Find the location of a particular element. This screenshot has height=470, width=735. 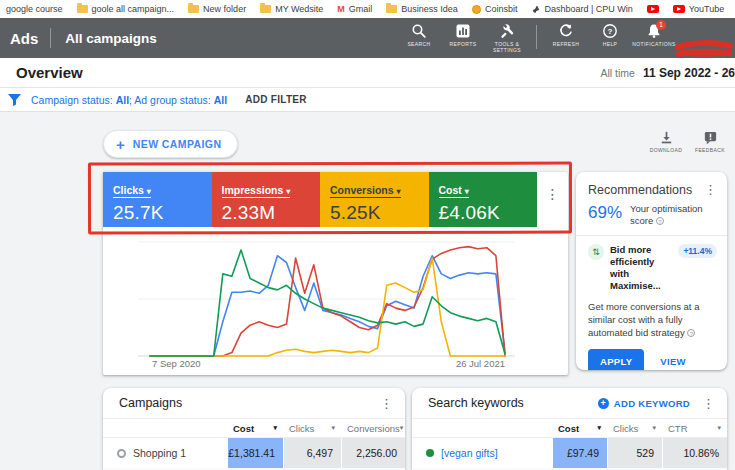

column-spacer is located at coordinates (482, 428).